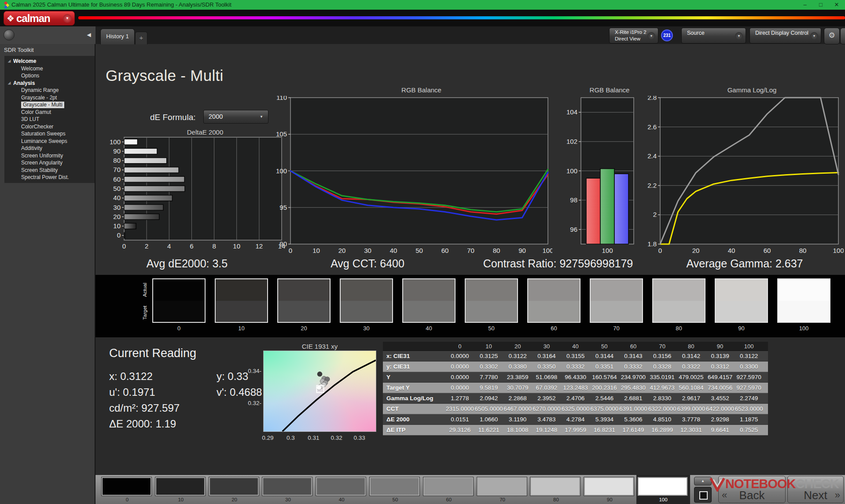 Image resolution: width=845 pixels, height=504 pixels. Describe the element at coordinates (49, 113) in the screenshot. I see `sidebar-item-color-gamut: Color Gamut` at that location.